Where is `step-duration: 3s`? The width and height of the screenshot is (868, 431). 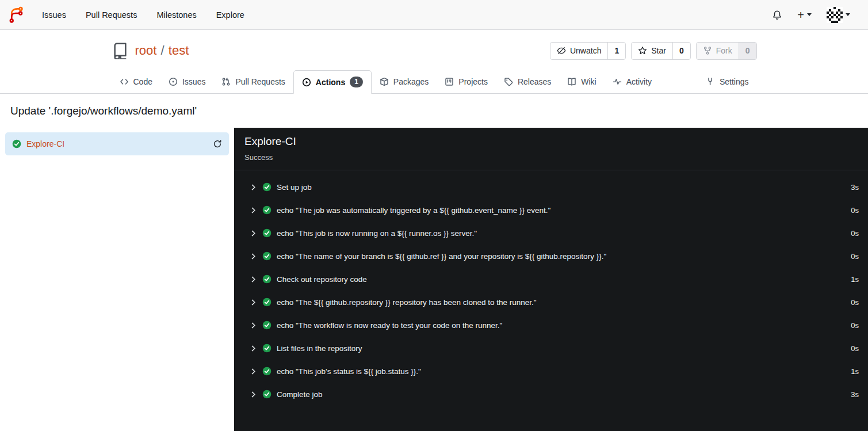
step-duration: 3s is located at coordinates (855, 188).